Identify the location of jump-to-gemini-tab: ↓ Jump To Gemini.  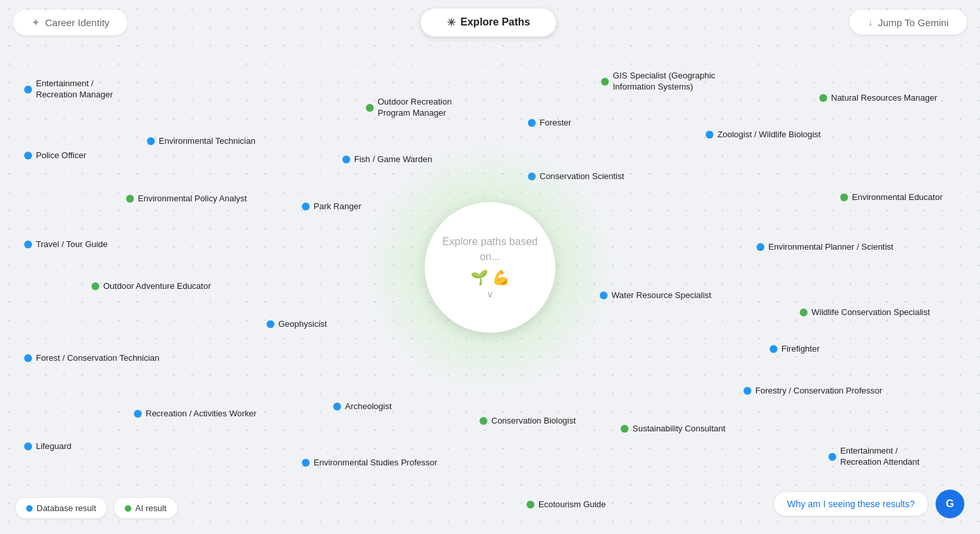
(908, 22).